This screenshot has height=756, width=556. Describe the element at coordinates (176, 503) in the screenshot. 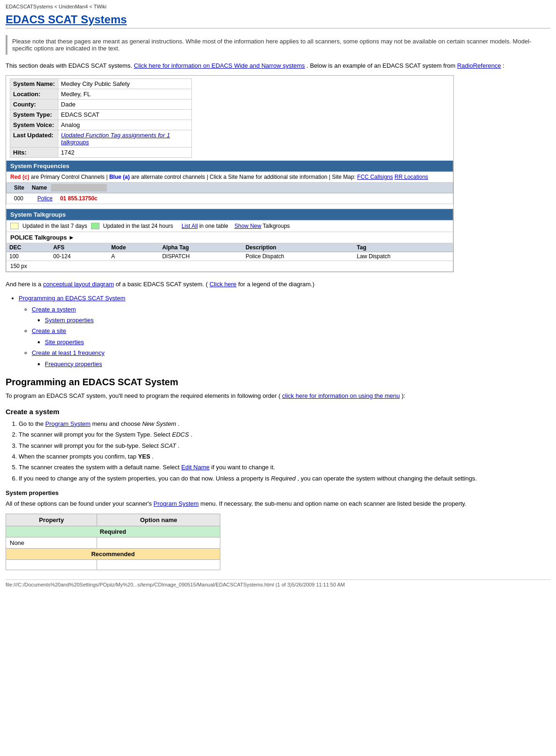

I see `program-system-link-2: Program System` at that location.